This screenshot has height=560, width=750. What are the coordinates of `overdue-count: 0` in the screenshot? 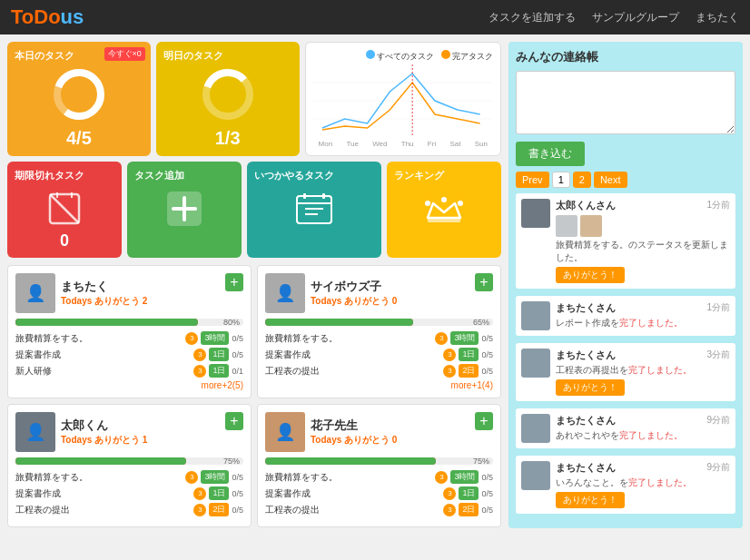 It's located at (64, 241).